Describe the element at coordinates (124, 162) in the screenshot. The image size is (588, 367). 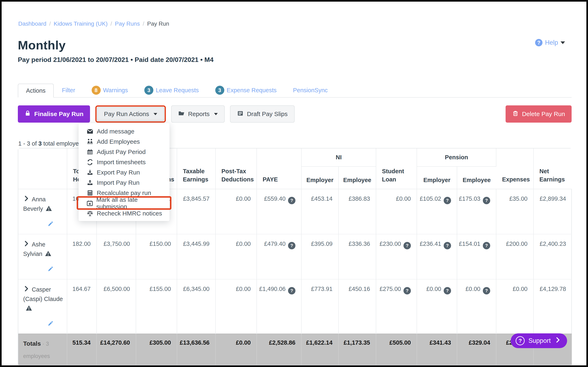
I see `menu-item-import-timesheets: Import timesheets` at that location.